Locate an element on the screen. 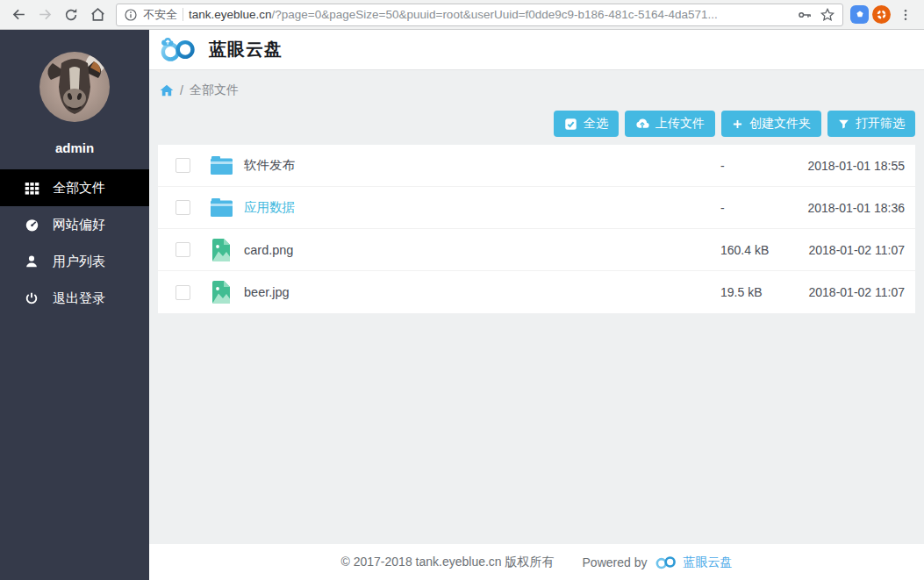  address-bar: 不安全 tank.eyeblue.cn/?page=0&pageSize=50&… is located at coordinates (479, 15).